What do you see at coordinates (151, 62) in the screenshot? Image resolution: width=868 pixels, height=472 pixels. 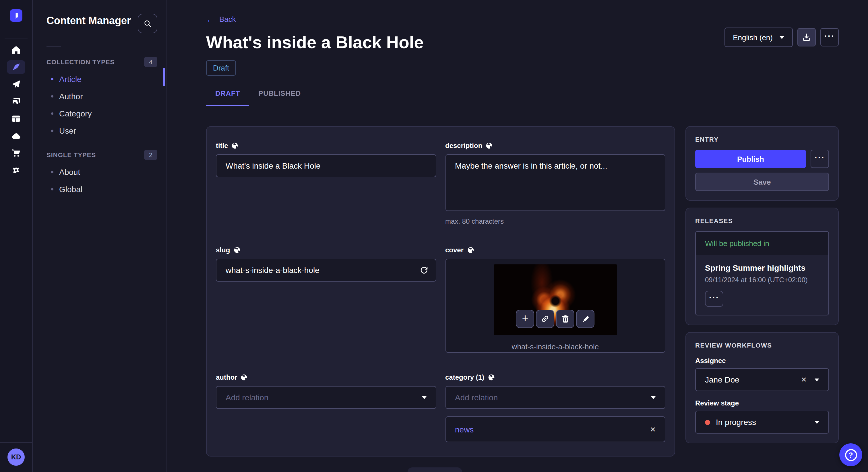 I see `collection-types-count: 4` at bounding box center [151, 62].